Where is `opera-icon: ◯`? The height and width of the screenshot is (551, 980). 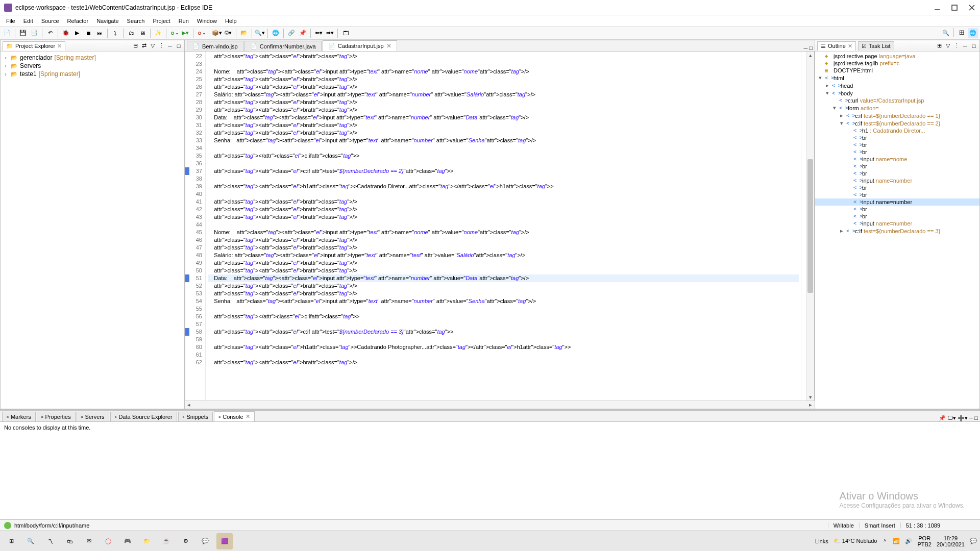 opera-icon: ◯ is located at coordinates (108, 541).